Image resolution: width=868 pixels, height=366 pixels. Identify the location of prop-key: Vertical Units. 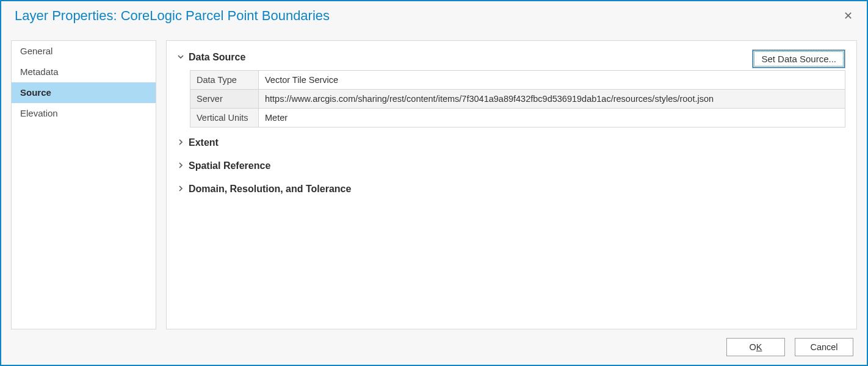
(225, 118).